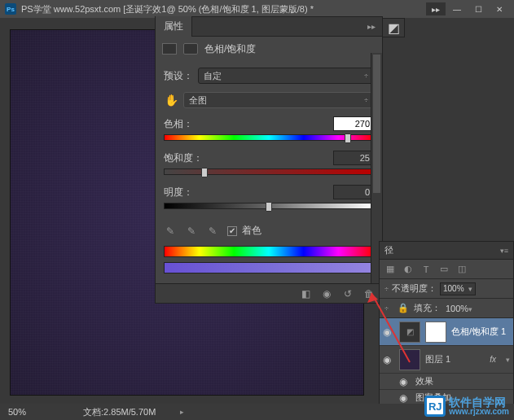 The image size is (514, 420). What do you see at coordinates (232, 231) in the screenshot?
I see `checkbox-icon: ✔` at bounding box center [232, 231].